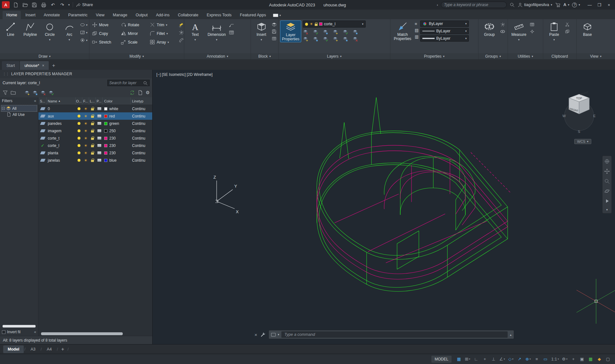 Image resolution: width=615 pixels, height=364 pixels. Describe the element at coordinates (434, 56) in the screenshot. I see `panel-label-properties: Properties▾` at that location.